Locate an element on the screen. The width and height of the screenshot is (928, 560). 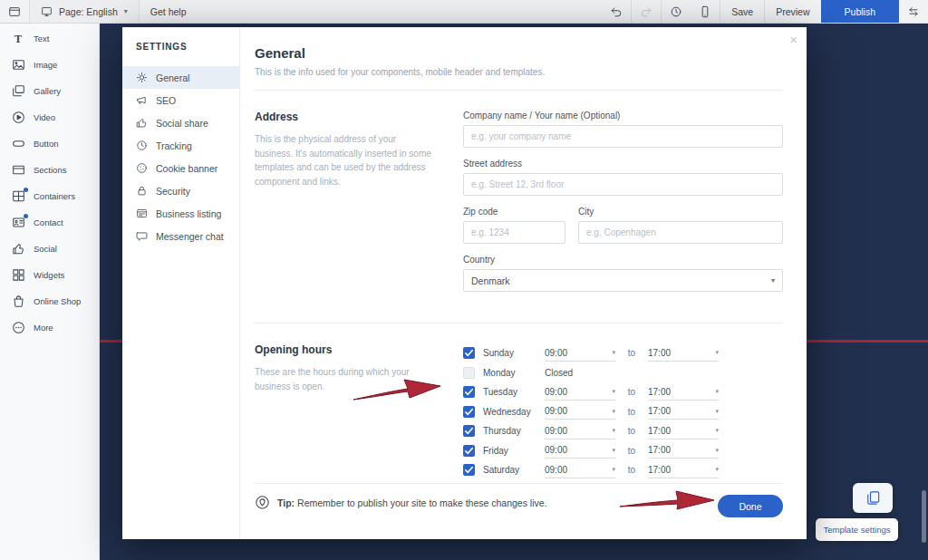
sidebar-item-label: Contact is located at coordinates (49, 223).